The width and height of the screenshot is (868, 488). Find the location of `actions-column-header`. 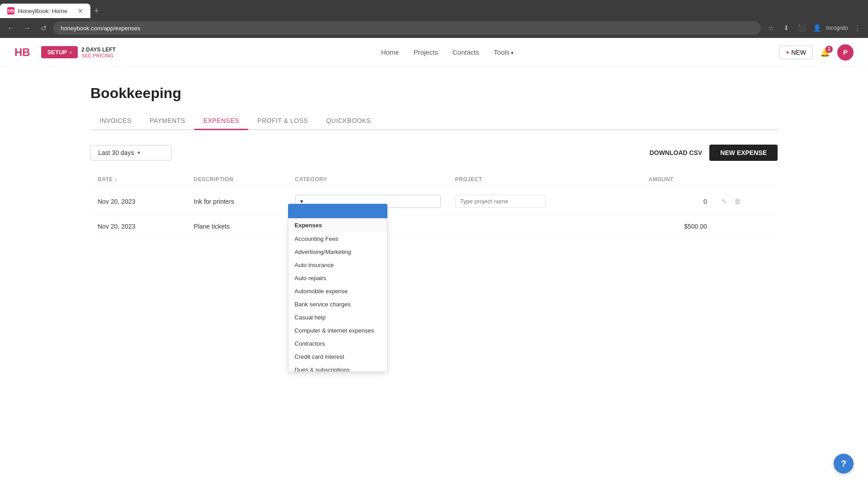

actions-column-header is located at coordinates (746, 180).